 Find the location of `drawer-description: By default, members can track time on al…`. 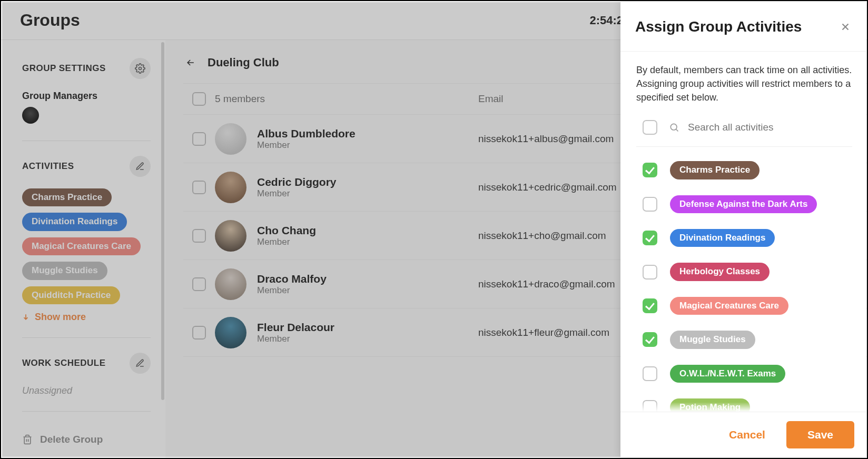

drawer-description: By default, members can track time on al… is located at coordinates (744, 84).